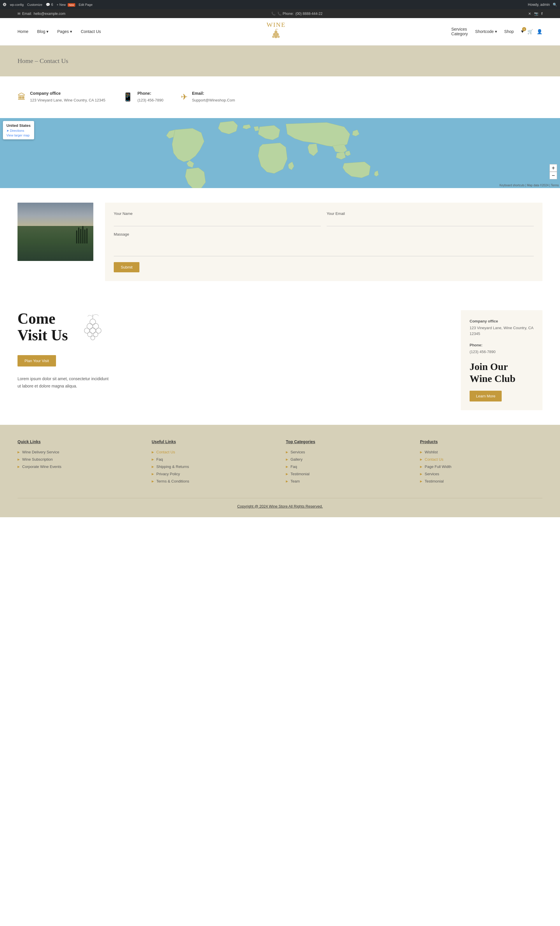  I want to click on admin-bar-right: Howdy, admin 🔍, so click(543, 5).